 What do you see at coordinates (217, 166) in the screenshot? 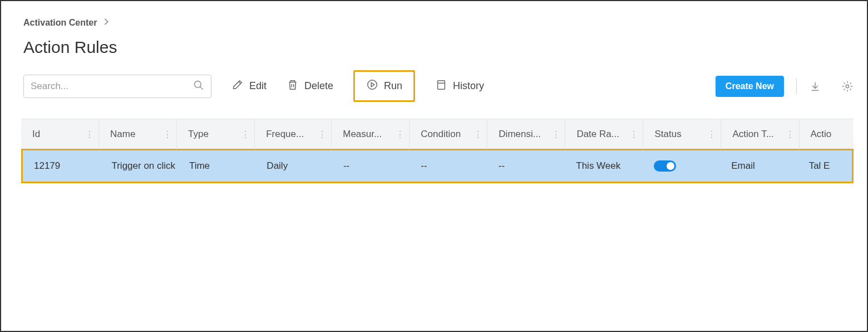
I see `cell-type: Time` at bounding box center [217, 166].